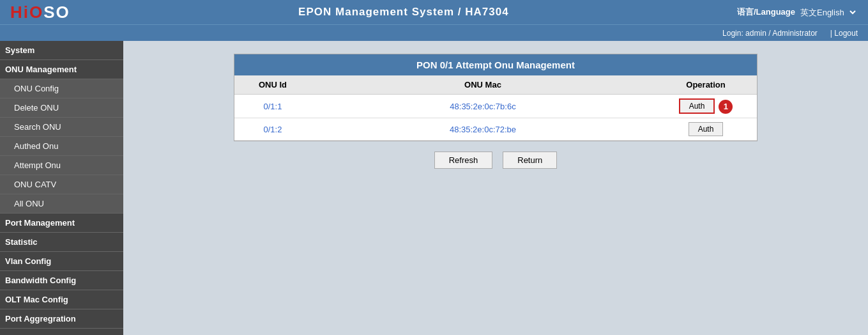 The height and width of the screenshot is (335, 868). I want to click on sidebar-item-port-management: Port Management, so click(61, 223).